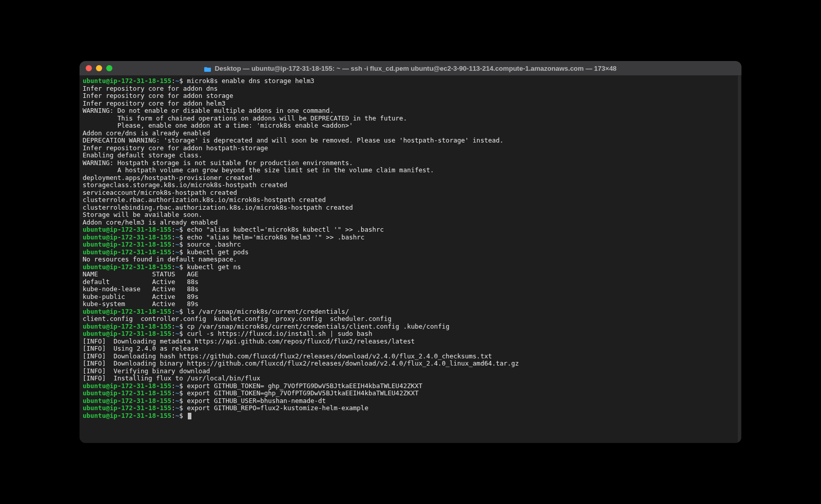 This screenshot has height=504, width=821. What do you see at coordinates (411, 268) in the screenshot?
I see `terminal-line: ubuntu@ip-172-31-18-155:~$ kubectl get n…` at bounding box center [411, 268].